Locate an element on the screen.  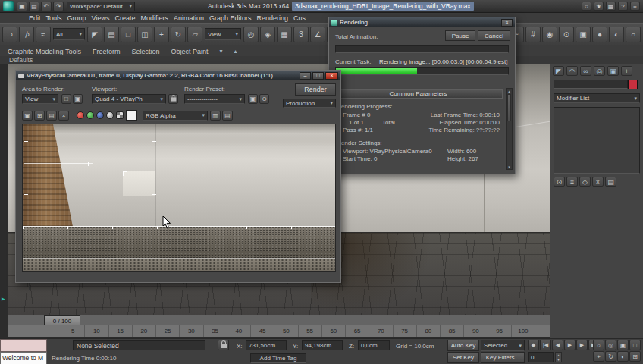
menu-item: Edit is located at coordinates (35, 18).